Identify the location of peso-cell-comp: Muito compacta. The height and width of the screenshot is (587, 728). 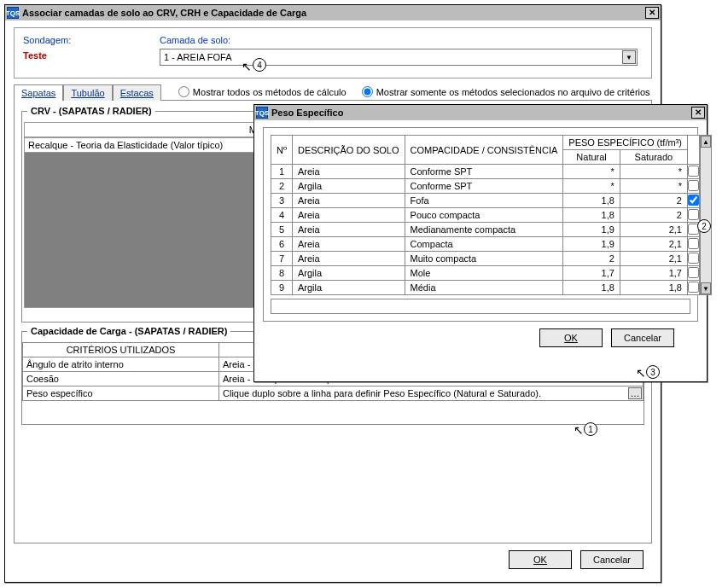
(484, 259).